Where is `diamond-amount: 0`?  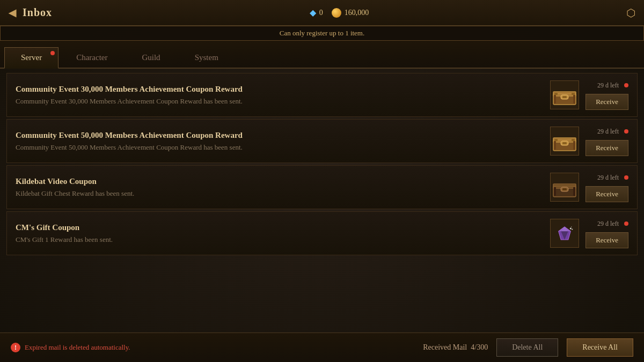 diamond-amount: 0 is located at coordinates (321, 13).